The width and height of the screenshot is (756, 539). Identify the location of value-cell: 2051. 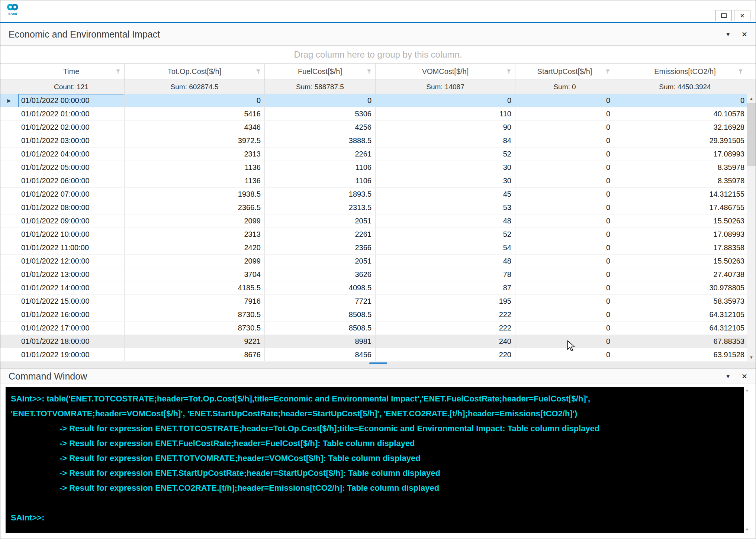
(320, 221).